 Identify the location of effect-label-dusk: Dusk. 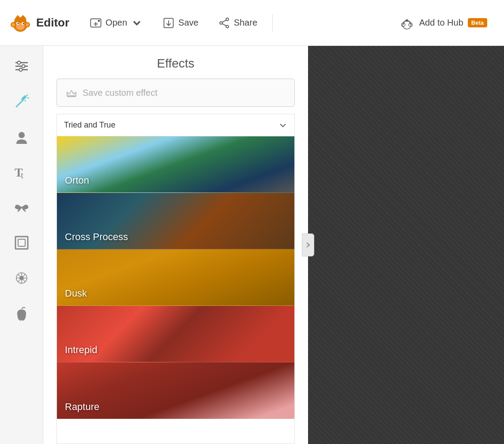
(76, 293).